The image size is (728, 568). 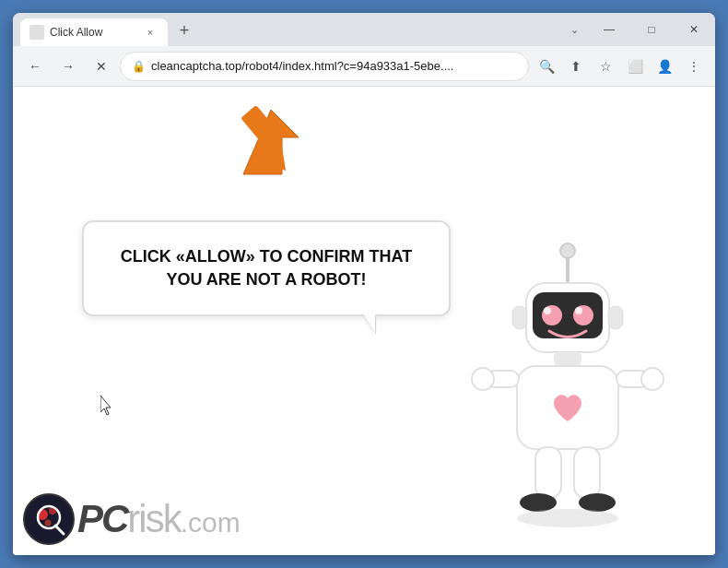 I want to click on bookmark-icon-button: ☆, so click(x=605, y=66).